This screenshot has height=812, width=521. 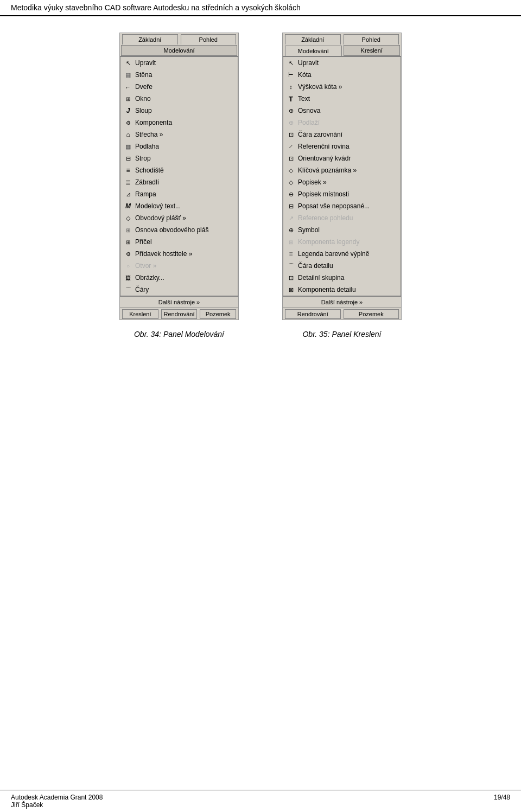 I want to click on item-obrazky: Obrázky..., so click(x=179, y=278).